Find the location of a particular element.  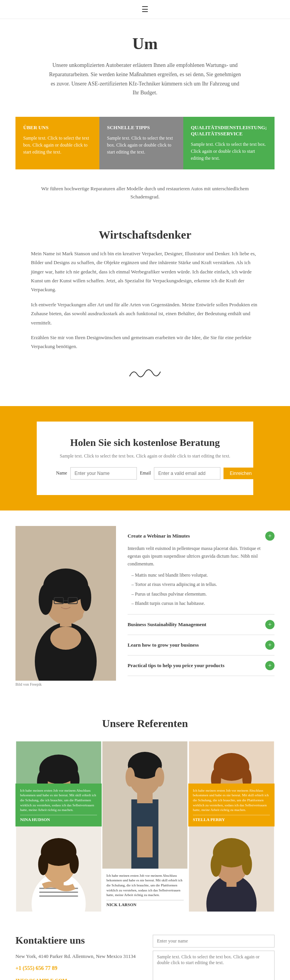

nick-quote: Ich habe meinen ersten Job vor meinem Ab… is located at coordinates (145, 886).